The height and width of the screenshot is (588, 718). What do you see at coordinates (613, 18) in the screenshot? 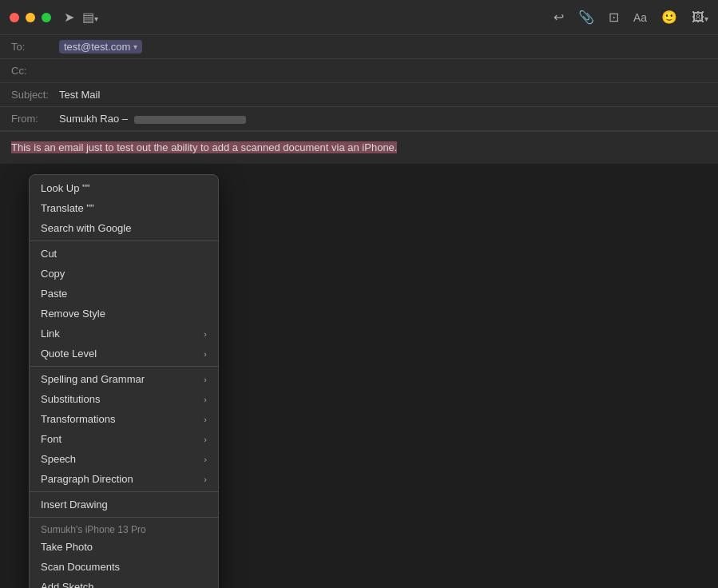
I see `share-icon: ⊡` at bounding box center [613, 18].